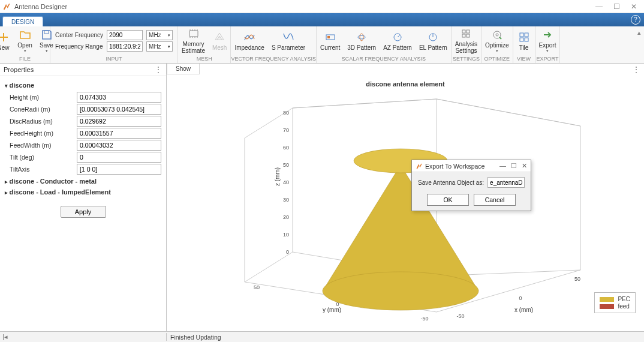 The image size is (644, 342). What do you see at coordinates (330, 41) in the screenshot?
I see `current-button: Current` at bounding box center [330, 41].